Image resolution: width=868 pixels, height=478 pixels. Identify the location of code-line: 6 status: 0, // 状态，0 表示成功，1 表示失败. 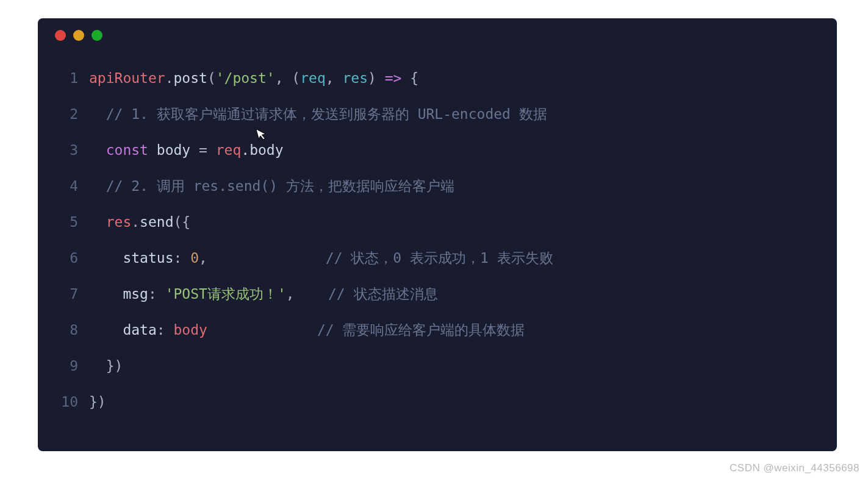
(437, 266).